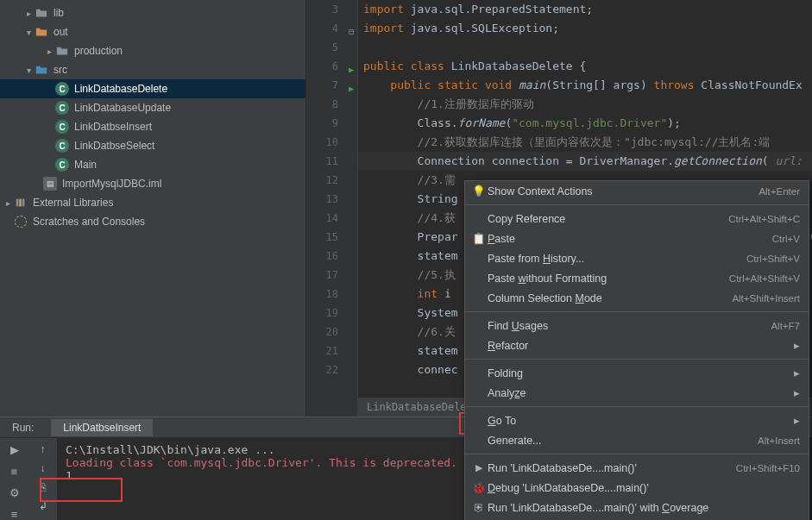 The image size is (812, 520). What do you see at coordinates (114, 146) in the screenshot?
I see `tree-label: LinkDatbseSelect` at bounding box center [114, 146].